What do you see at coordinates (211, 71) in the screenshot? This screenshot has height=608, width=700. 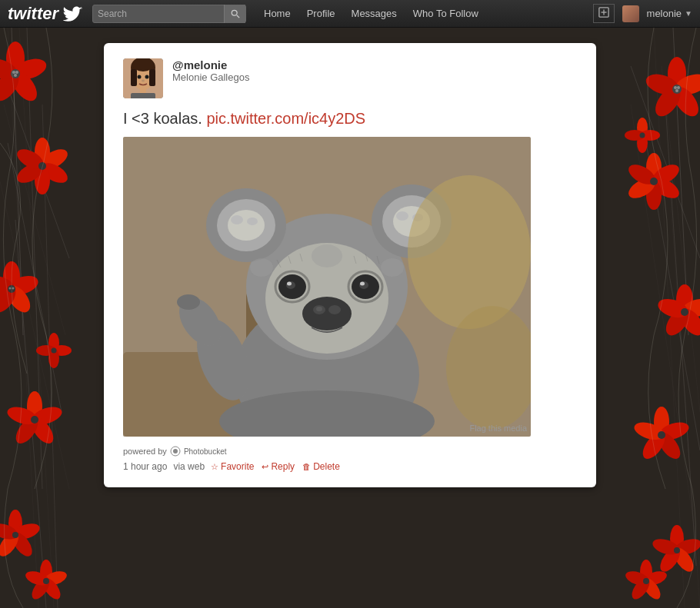 I see `tweet-user-info: @melonie Melonie Gallegos` at bounding box center [211, 71].